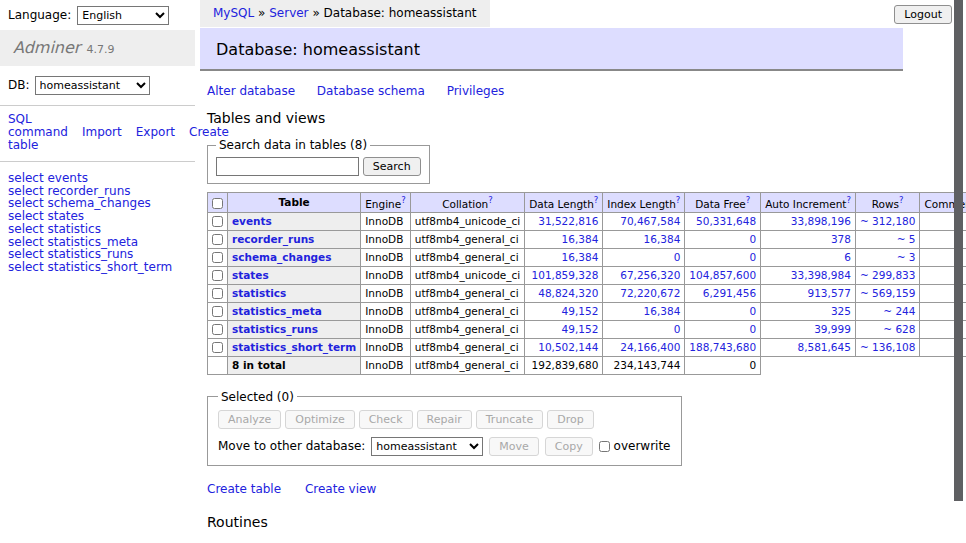 Image resolution: width=966 pixels, height=543 pixels. I want to click on data-free-link: 104,857,600, so click(722, 275).